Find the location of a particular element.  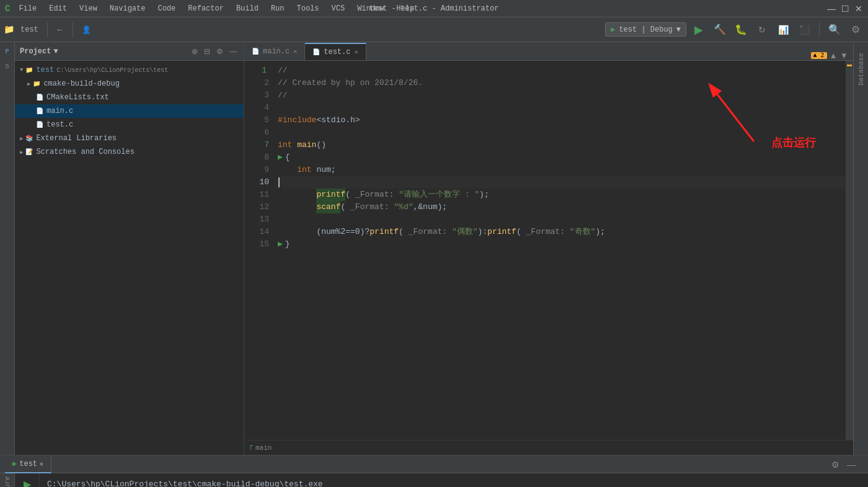

scratch-icon: 📝 is located at coordinates (29, 152).